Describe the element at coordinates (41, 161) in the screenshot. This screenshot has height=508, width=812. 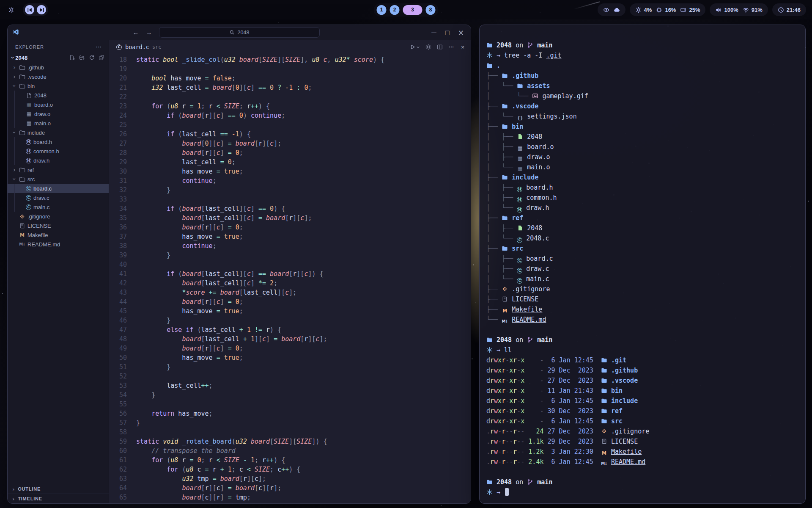
I see `item-label: draw.h` at that location.